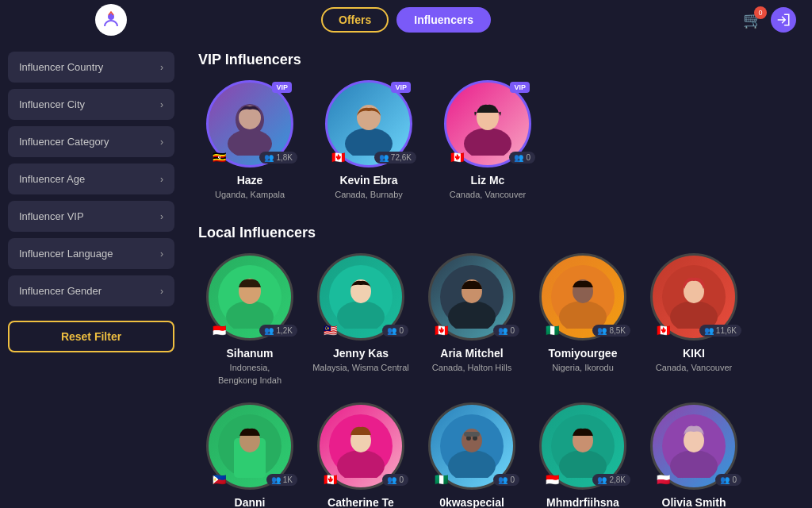  What do you see at coordinates (406, 20) in the screenshot?
I see `header: Offers Influencers 🛒 0` at bounding box center [406, 20].